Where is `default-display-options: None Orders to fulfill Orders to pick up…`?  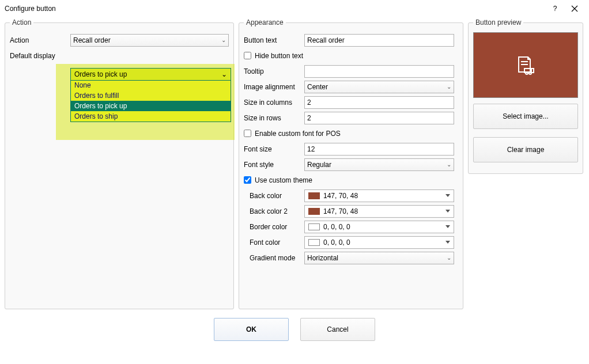
default-display-options: None Orders to fulfill Orders to pick up… is located at coordinates (151, 101).